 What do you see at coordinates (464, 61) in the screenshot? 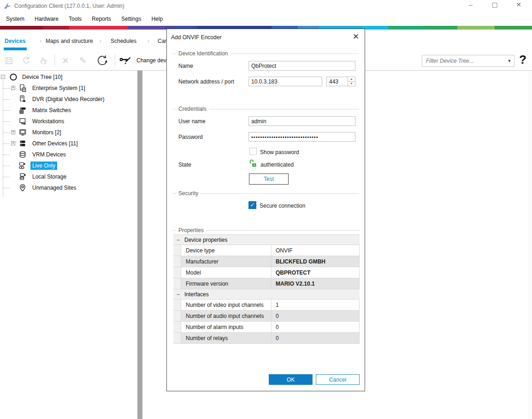
I see `filter-input` at bounding box center [464, 61].